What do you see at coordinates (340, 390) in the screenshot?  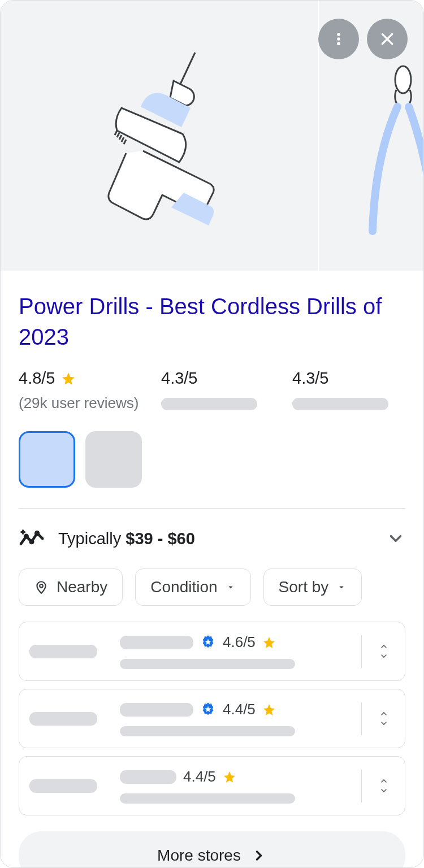 I see `rating-tertiary: 4.3/5` at bounding box center [340, 390].